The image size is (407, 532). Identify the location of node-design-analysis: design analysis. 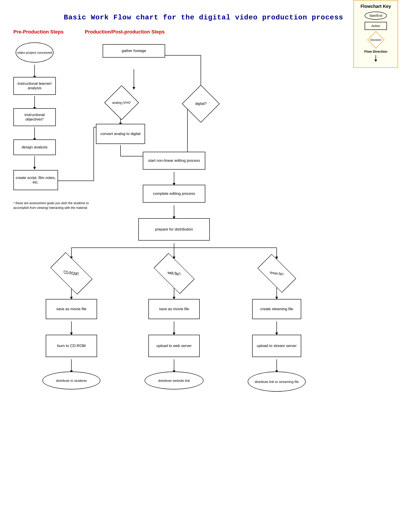
(34, 147).